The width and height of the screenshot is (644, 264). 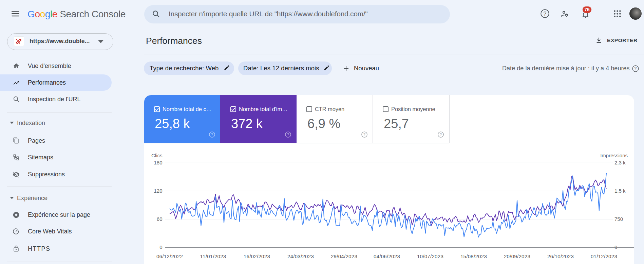 What do you see at coordinates (620, 162) in the screenshot?
I see `svg-text: 2,3 k` at bounding box center [620, 162].